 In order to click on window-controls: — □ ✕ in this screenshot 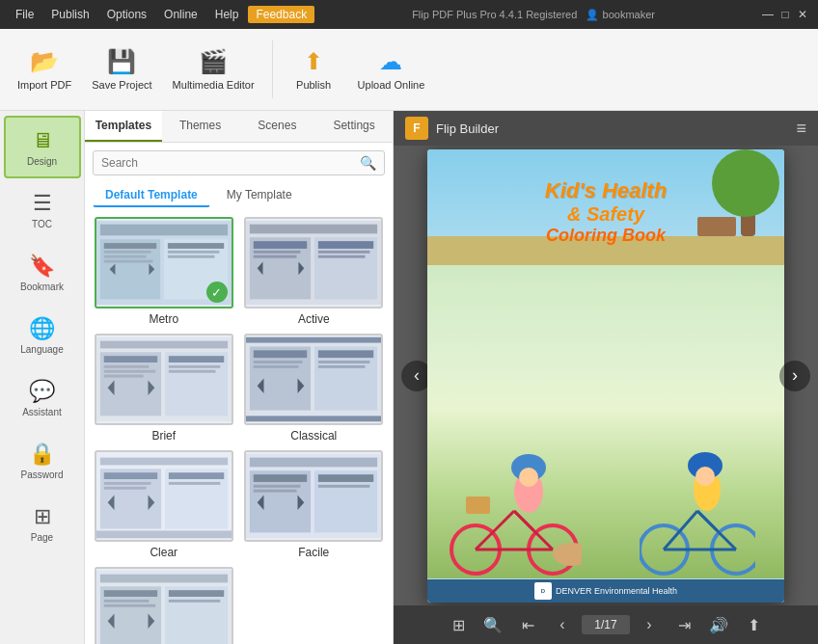, I will do `click(785, 14)`.